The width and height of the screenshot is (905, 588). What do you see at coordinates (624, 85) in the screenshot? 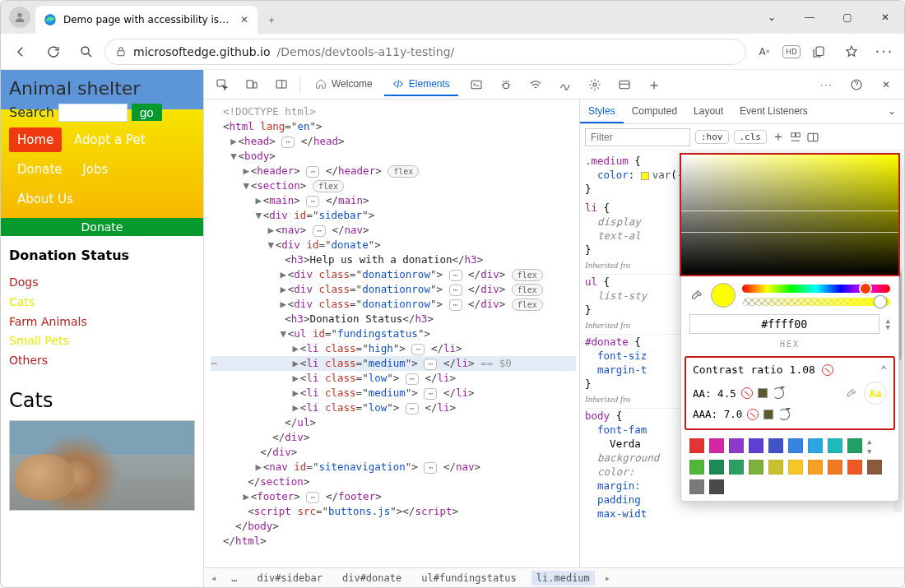
I see `panel-toggle-icon` at bounding box center [624, 85].